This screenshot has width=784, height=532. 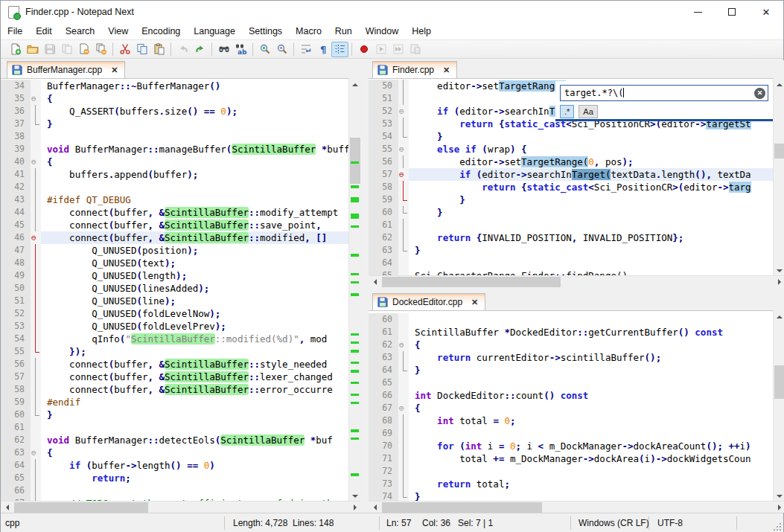 I want to click on horizontal-scrollbar-docked, so click(x=576, y=507).